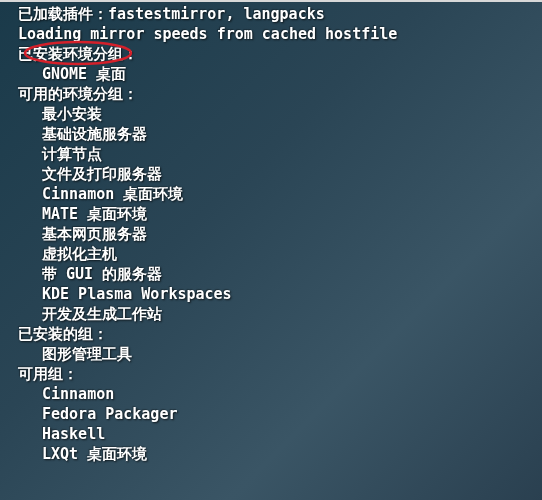  I want to click on output-line: 已安装环境分组：, so click(280, 54).